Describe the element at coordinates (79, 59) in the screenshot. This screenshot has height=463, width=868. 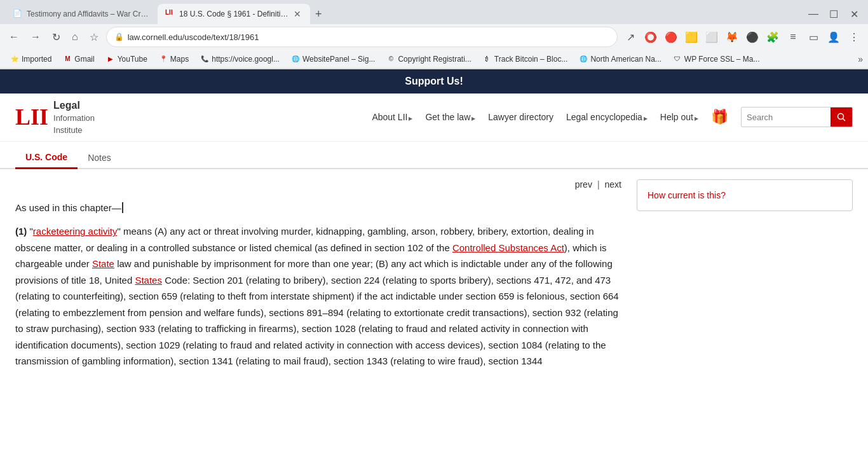
I see `bookmark-gmail: M Gmail` at that location.